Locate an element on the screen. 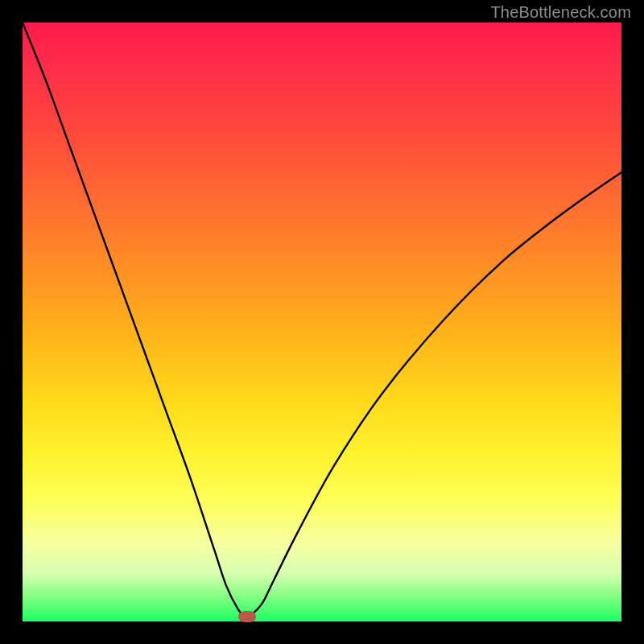 The width and height of the screenshot is (644, 644). optimum-marker is located at coordinates (247, 617).